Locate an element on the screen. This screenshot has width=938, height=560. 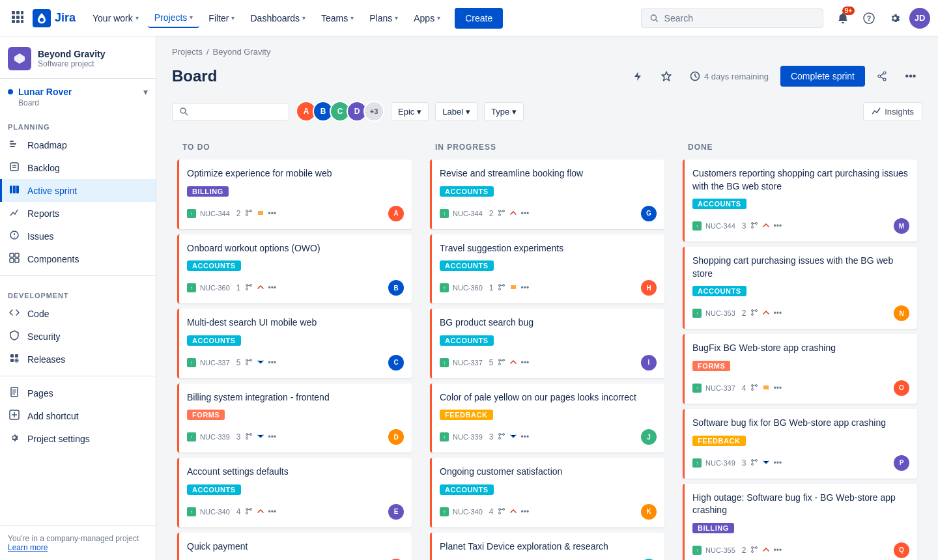
share-button is located at coordinates (882, 76).